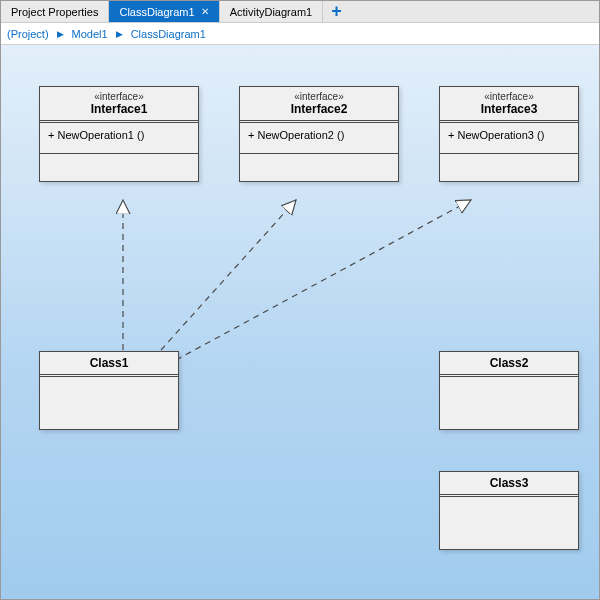  I want to click on class-name: Class1, so click(109, 363).